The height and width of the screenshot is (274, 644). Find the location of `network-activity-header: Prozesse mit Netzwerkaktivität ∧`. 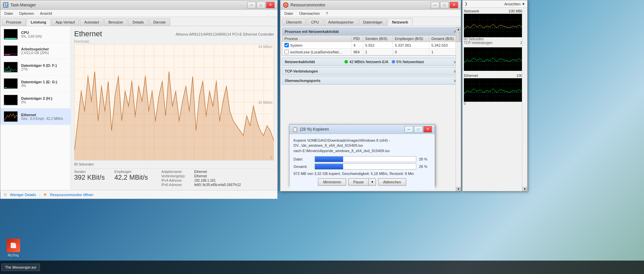

network-activity-header: Prozesse mit Netzwerkaktivität ∧ is located at coordinates (371, 32).